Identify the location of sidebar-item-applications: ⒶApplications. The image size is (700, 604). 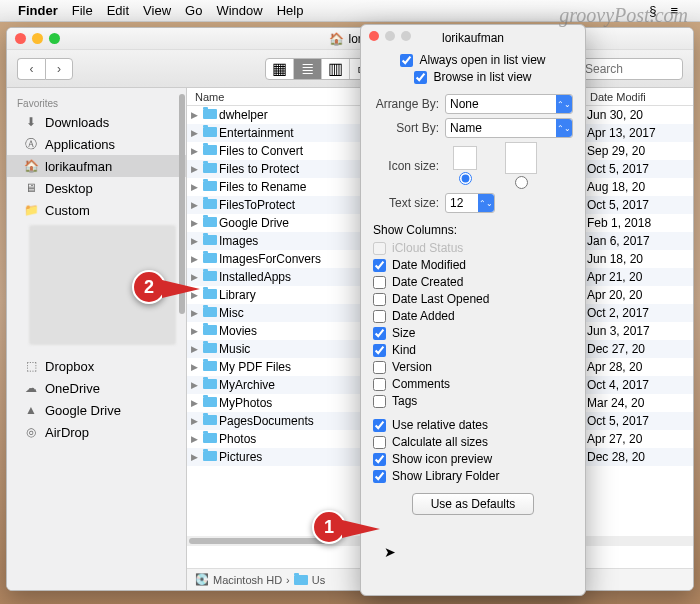
(96, 144).